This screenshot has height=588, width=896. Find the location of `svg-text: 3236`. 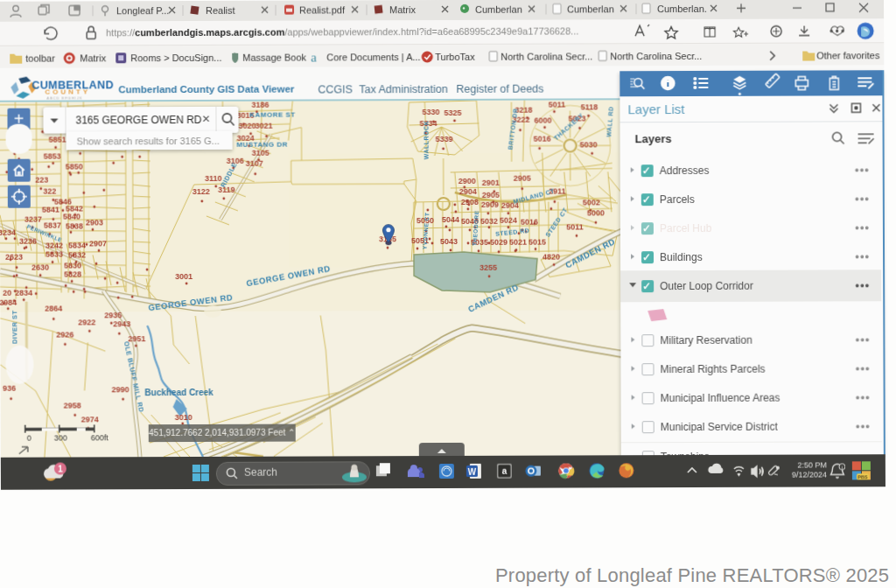

svg-text: 3236 is located at coordinates (28, 242).